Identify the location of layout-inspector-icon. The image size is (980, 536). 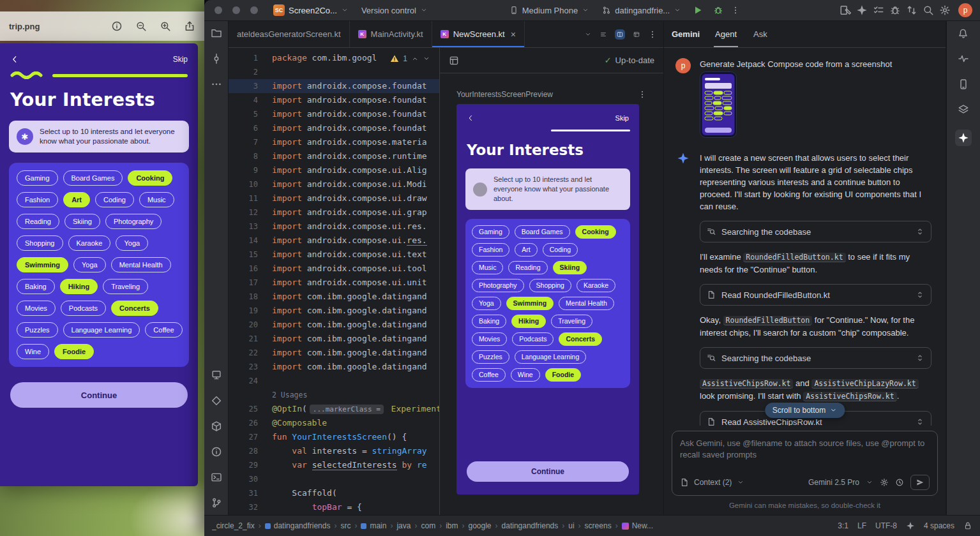
(963, 110).